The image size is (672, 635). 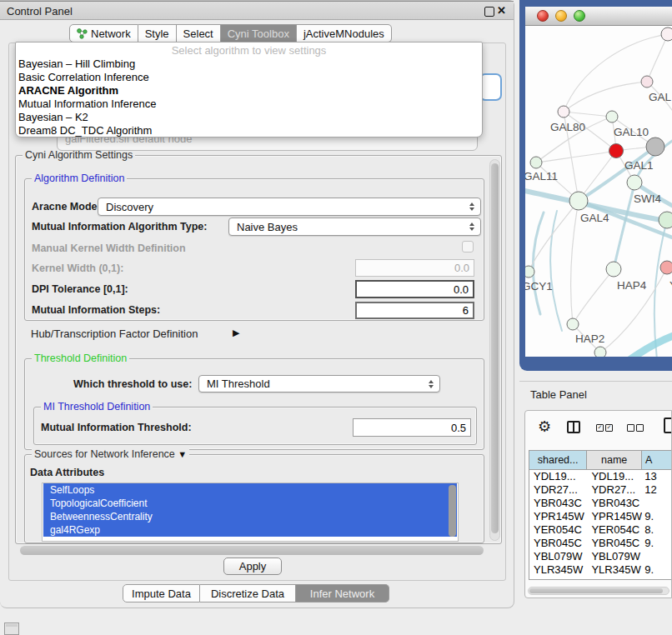 I want to click on tab-impute-data: Impute Data, so click(x=162, y=593).